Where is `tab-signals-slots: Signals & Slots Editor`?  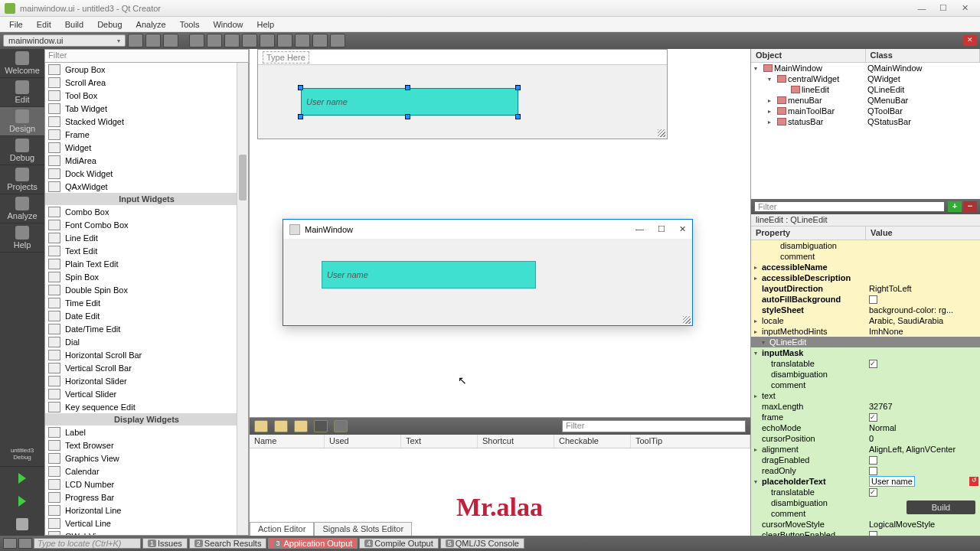 tab-signals-slots: Signals & Slots Editor is located at coordinates (363, 529).